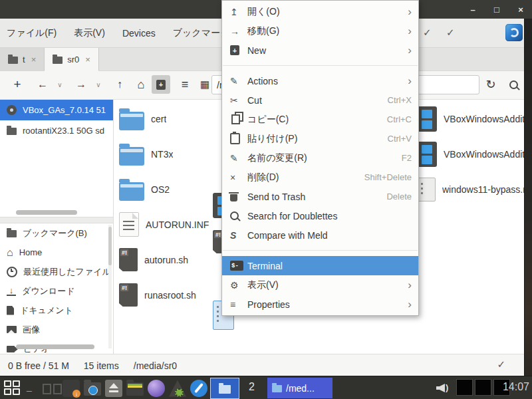 The image size is (532, 399). What do you see at coordinates (57, 220) in the screenshot?
I see `pane-splitter` at bounding box center [57, 220].